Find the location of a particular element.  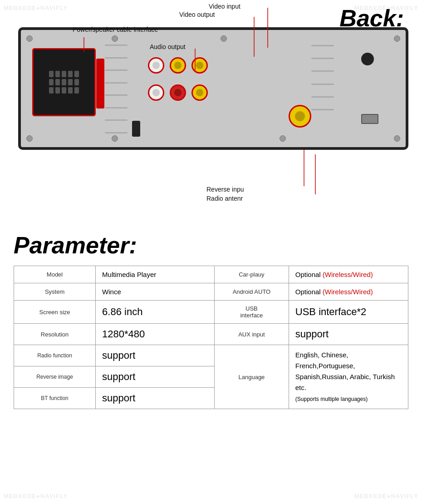

optional-plain-1: Optional is located at coordinates (309, 274).